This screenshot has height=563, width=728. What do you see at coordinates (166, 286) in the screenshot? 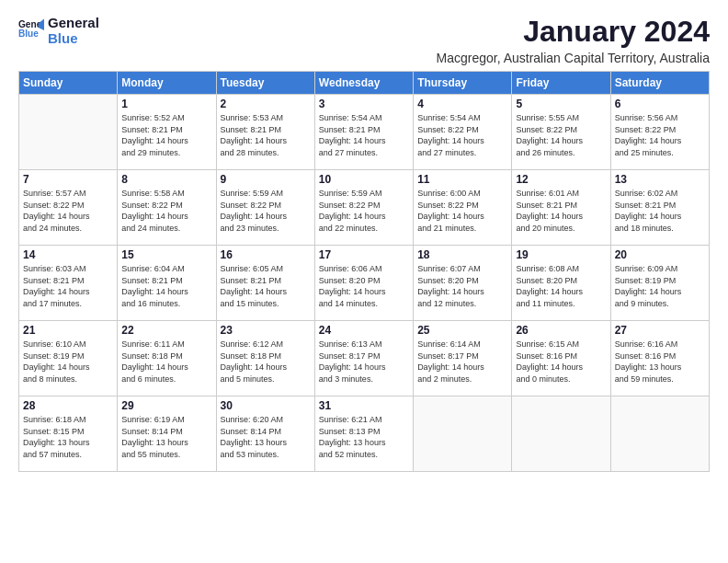
I see `day-info: Sunrise: 6:04 AMSunset: 8:21 PMDaylight:…` at bounding box center [166, 286].